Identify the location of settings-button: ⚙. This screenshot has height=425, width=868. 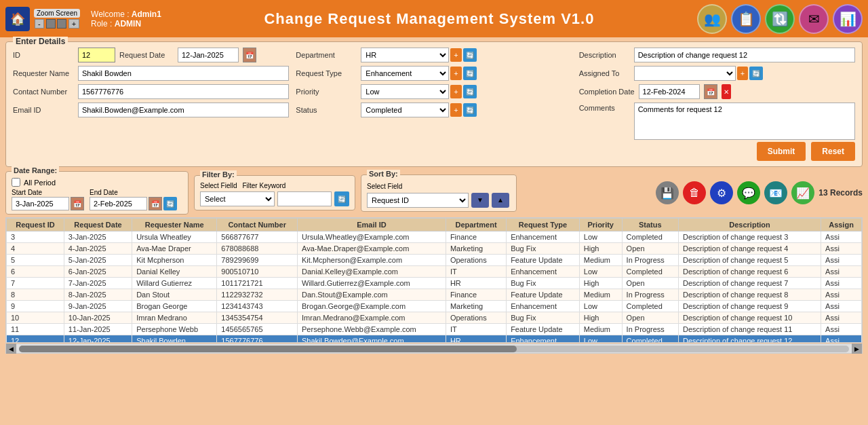
(722, 193).